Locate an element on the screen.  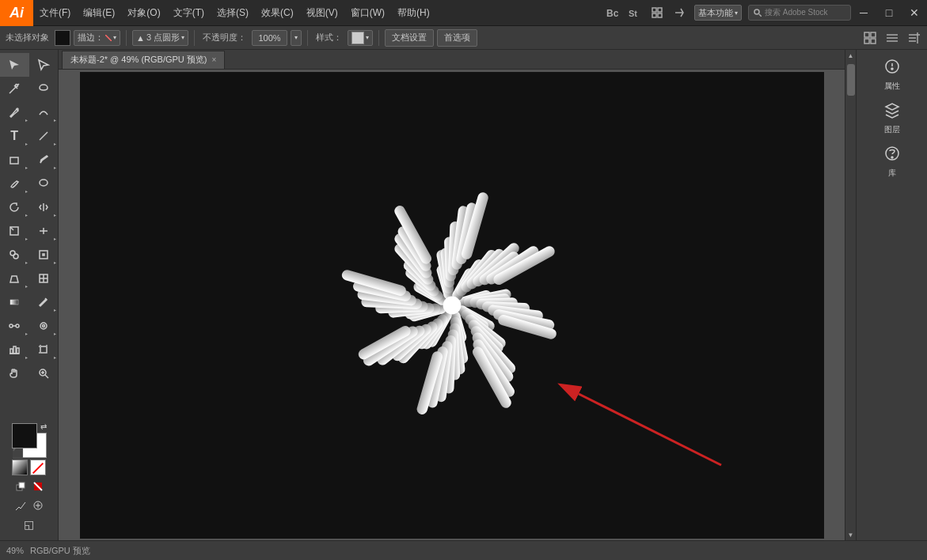
menu-view: 视图(V) is located at coordinates (322, 13).